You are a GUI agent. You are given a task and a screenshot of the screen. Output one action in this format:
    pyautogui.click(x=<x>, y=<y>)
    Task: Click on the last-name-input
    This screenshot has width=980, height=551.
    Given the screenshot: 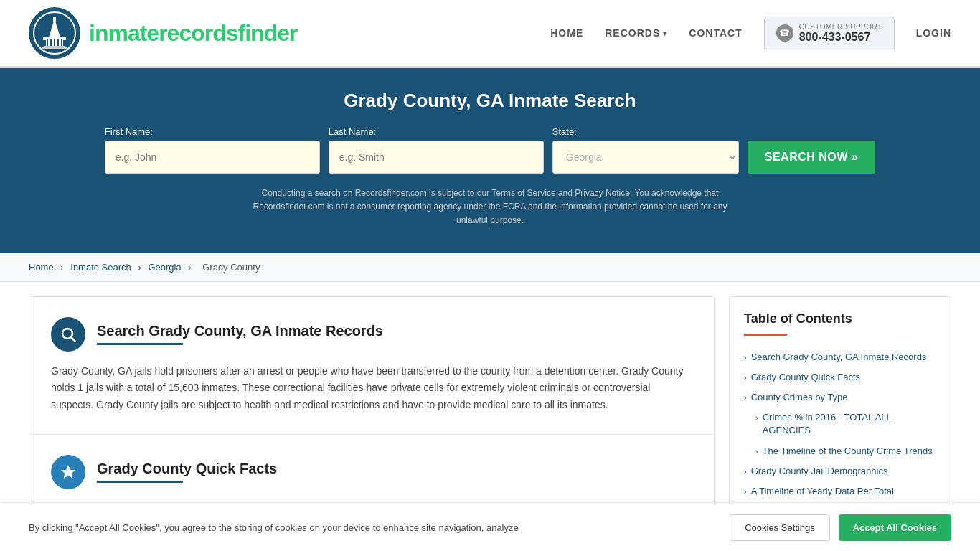 What is the action you would take?
    pyautogui.click(x=436, y=157)
    